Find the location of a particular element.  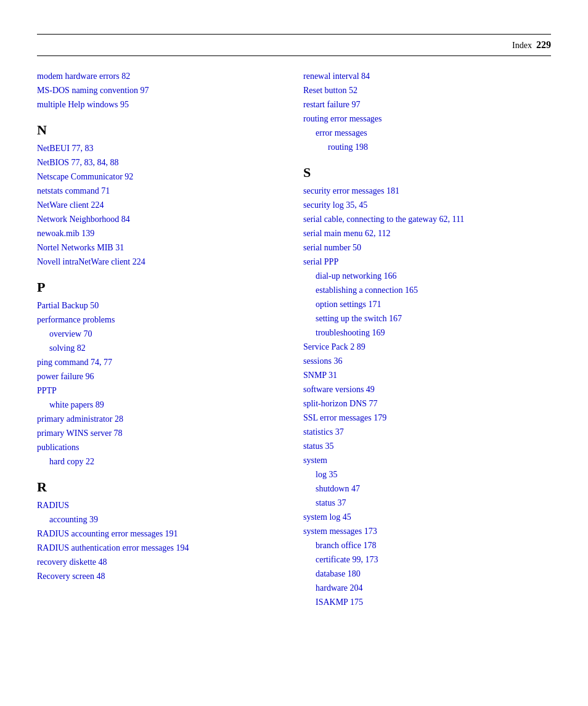

list-item: Reset button 52 is located at coordinates (427, 90).